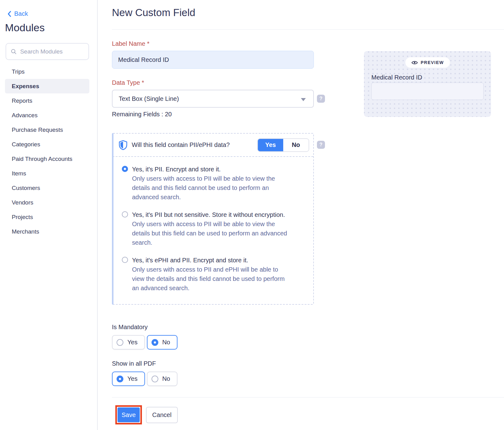 The width and height of the screenshot is (504, 430). I want to click on pii-option-text: Yes, it's ePHI and PII. Encrypt and stor…, so click(211, 274).